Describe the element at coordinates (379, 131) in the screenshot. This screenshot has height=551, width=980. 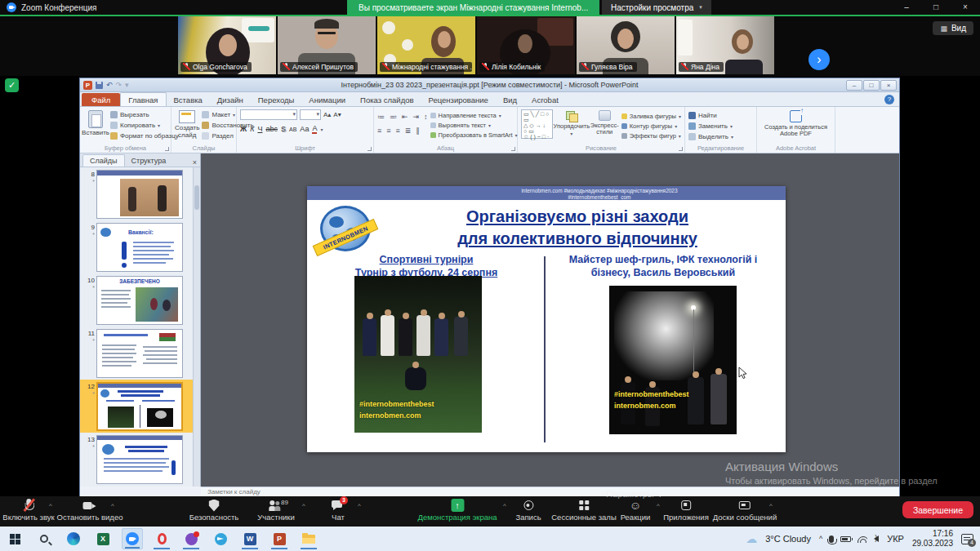
I see `align-left-icon: ≡` at that location.